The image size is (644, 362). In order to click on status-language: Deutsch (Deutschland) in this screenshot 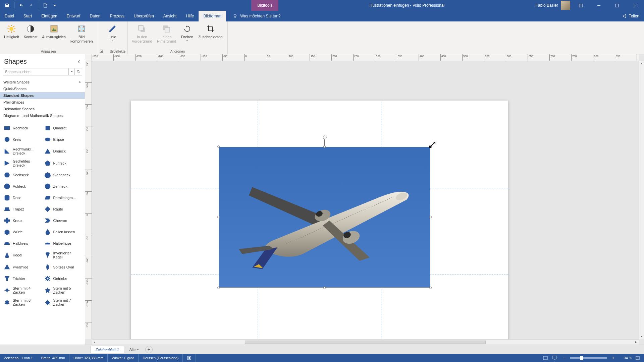, I will do `click(161, 358)`.